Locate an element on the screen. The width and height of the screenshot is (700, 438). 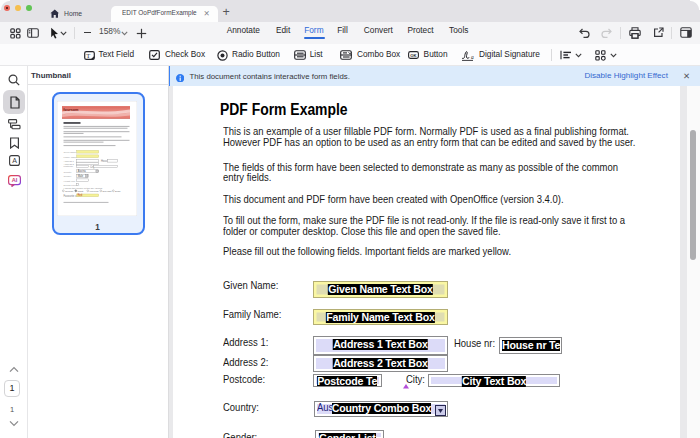
svg-text: Austria is located at coordinates (82, 172).